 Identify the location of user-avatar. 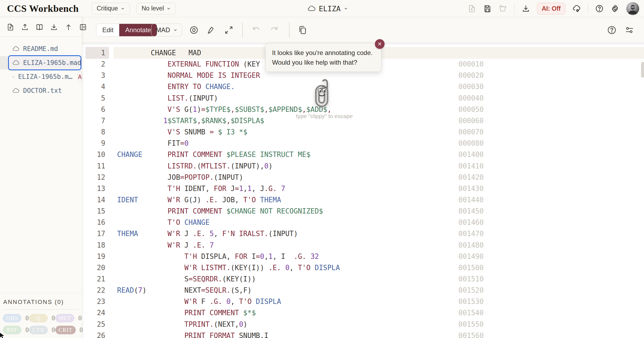
(633, 9).